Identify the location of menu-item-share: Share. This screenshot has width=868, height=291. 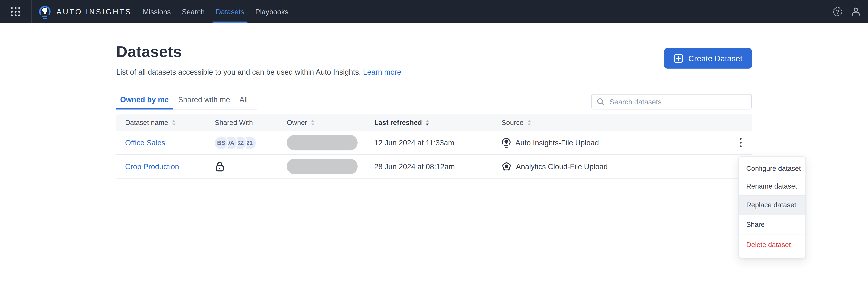
(772, 225).